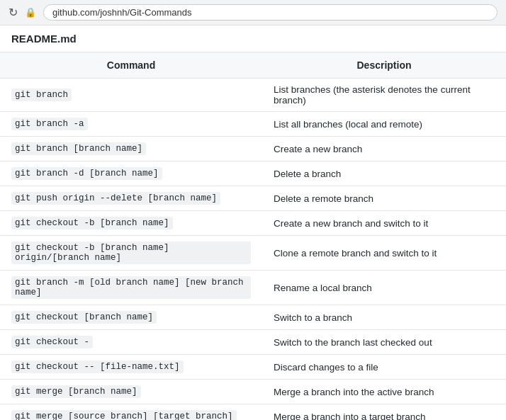 Image resolution: width=506 pixels, height=420 pixels. What do you see at coordinates (98, 367) in the screenshot?
I see `command-code: git checkout -- [file-name.txt]` at bounding box center [98, 367].